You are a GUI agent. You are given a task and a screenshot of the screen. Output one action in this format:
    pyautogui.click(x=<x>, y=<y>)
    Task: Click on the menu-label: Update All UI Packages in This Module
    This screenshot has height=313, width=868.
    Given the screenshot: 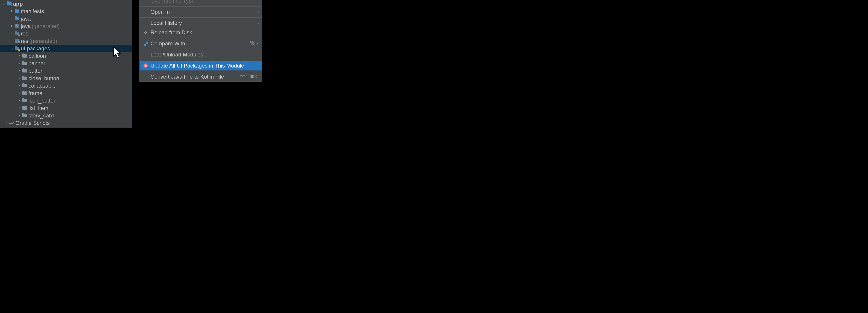 What is the action you would take?
    pyautogui.click(x=204, y=66)
    